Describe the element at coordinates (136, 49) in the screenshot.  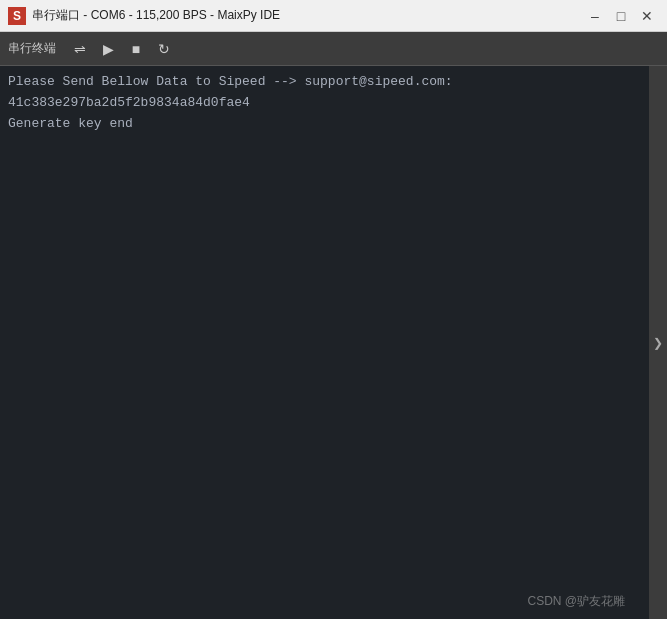
I see `stop-button: ■` at that location.